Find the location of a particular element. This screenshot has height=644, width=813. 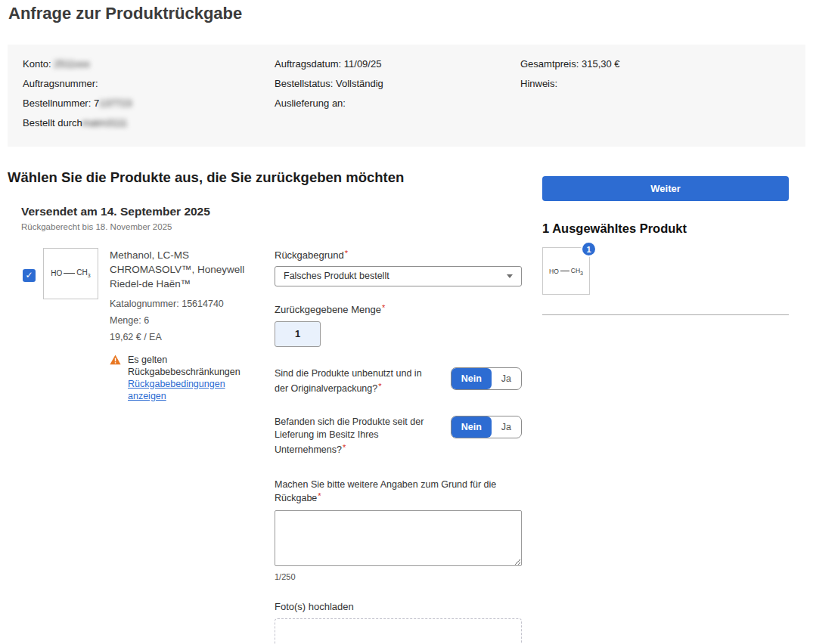

bestellstatus-row: Bestellstatus: Vollständig is located at coordinates (398, 83).